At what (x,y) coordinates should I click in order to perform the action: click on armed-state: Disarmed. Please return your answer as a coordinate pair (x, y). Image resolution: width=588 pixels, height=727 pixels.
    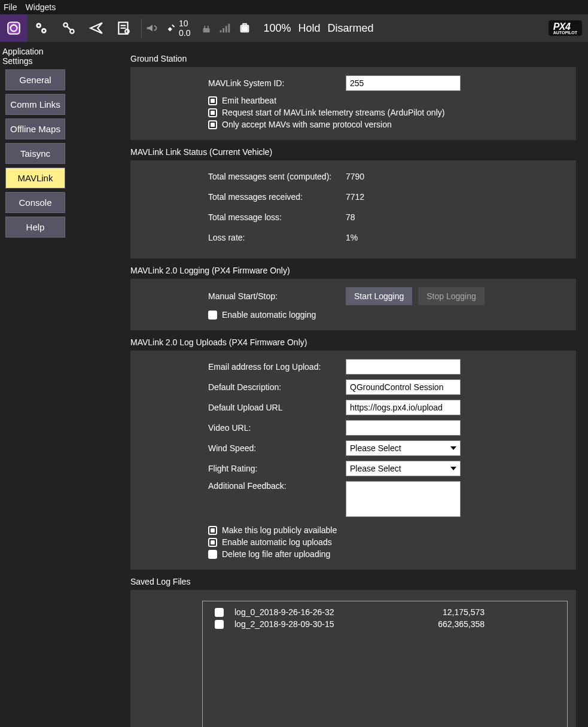
    Looking at the image, I should click on (351, 29).